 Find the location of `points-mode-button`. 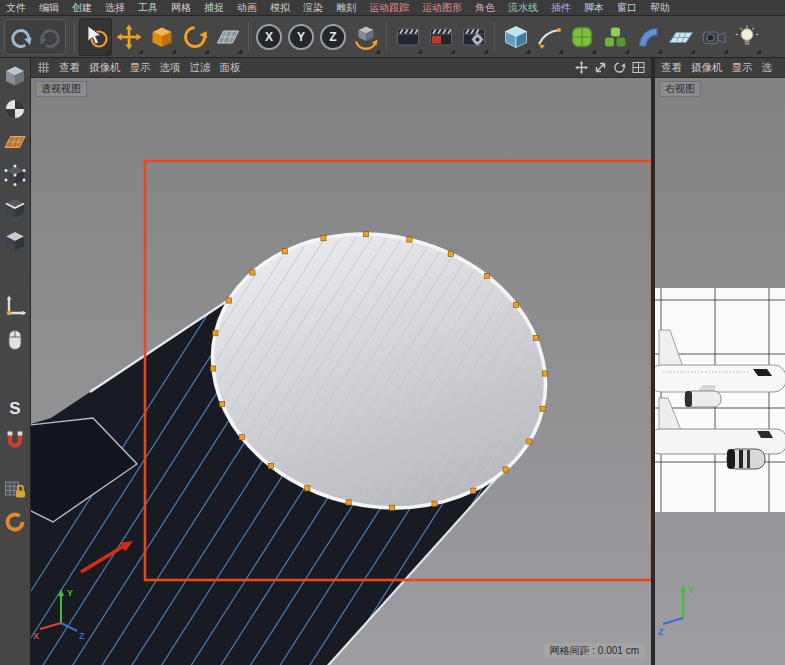

points-mode-button is located at coordinates (15, 175).